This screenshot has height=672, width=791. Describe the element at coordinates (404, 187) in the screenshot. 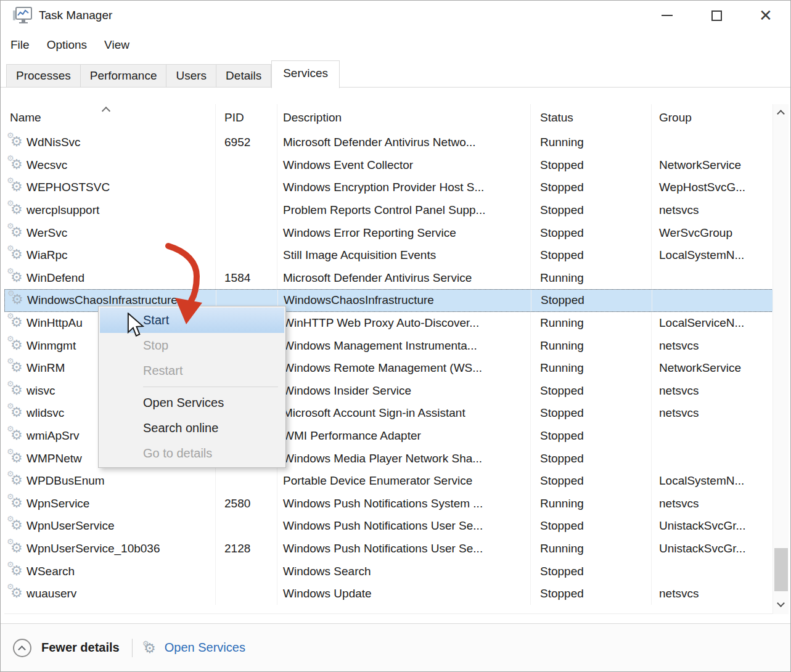

I see `service-description: Windows Encryption Provider Host S...` at that location.